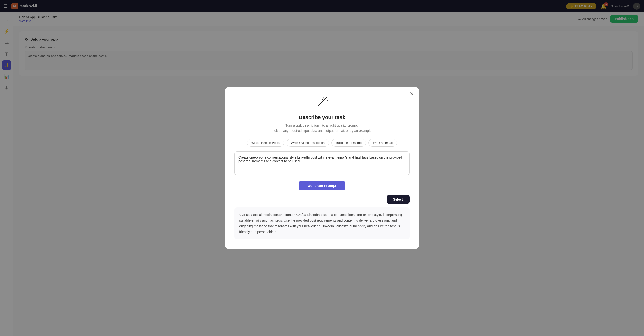  Describe the element at coordinates (322, 199) in the screenshot. I see `select-row: Select` at that location.